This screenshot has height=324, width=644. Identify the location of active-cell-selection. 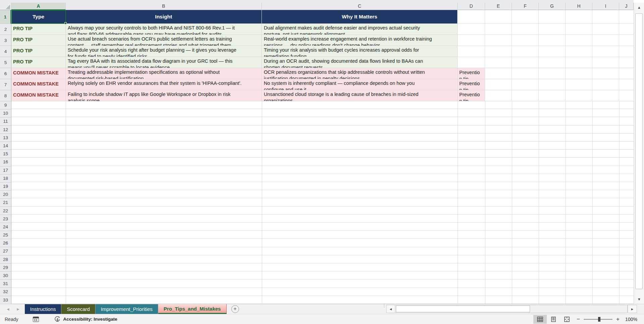
(39, 17).